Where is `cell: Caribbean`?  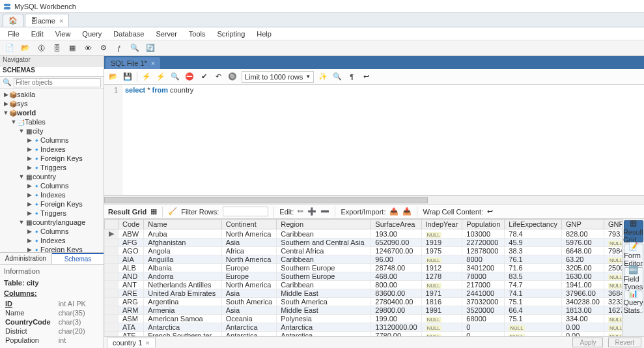 cell: Caribbean is located at coordinates (324, 285).